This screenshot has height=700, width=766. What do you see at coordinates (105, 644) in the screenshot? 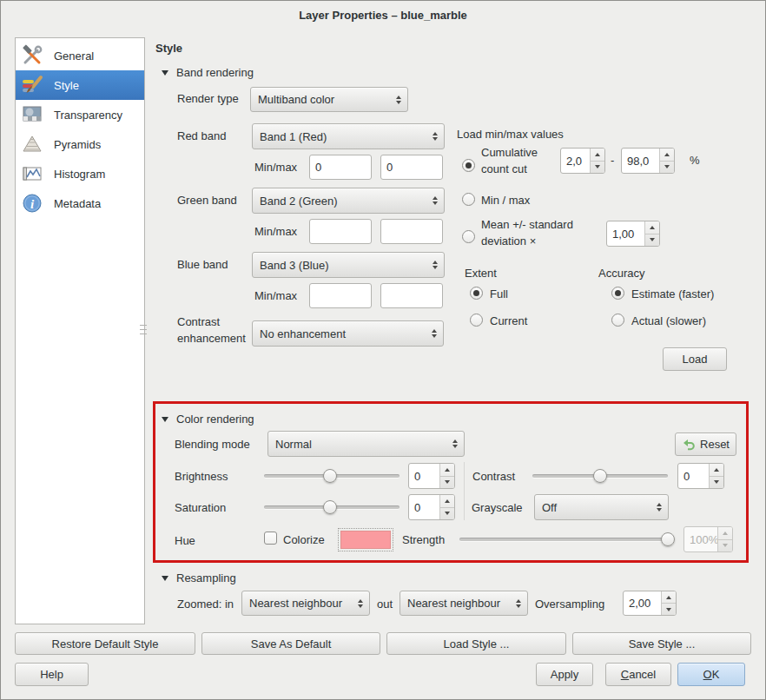
I see `restore-default-style-button: Restore Default Style` at bounding box center [105, 644].